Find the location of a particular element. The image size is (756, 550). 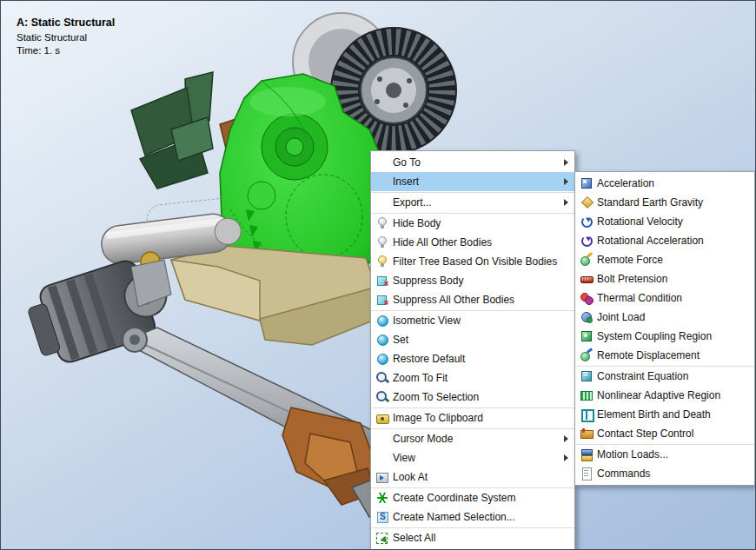

contact-step-icon is located at coordinates (587, 434).